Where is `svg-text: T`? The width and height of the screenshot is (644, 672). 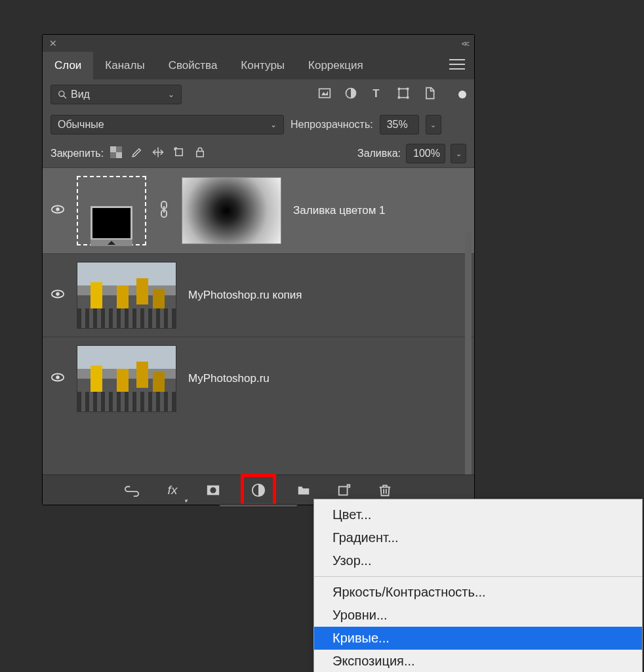
svg-text: T is located at coordinates (376, 93).